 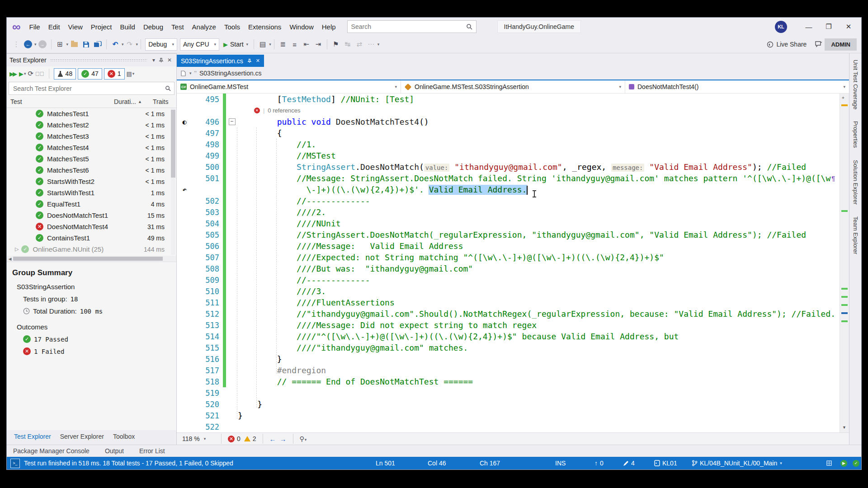 What do you see at coordinates (849, 27) in the screenshot?
I see `close-button: ✕` at bounding box center [849, 27].